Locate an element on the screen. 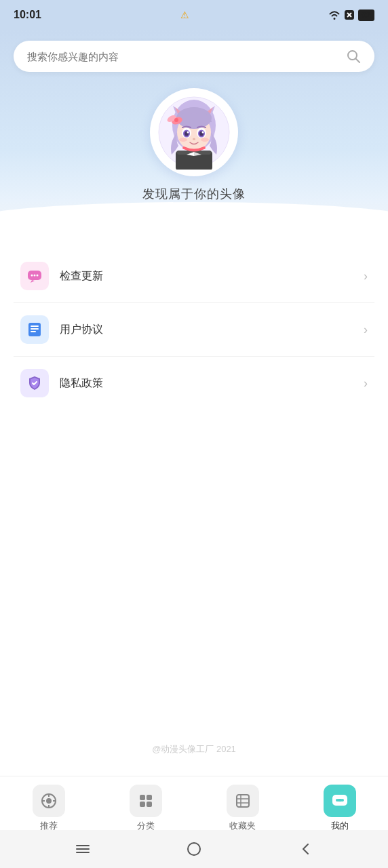 The image size is (388, 868). menu-item-check-update: 检查更新 › is located at coordinates (194, 277).